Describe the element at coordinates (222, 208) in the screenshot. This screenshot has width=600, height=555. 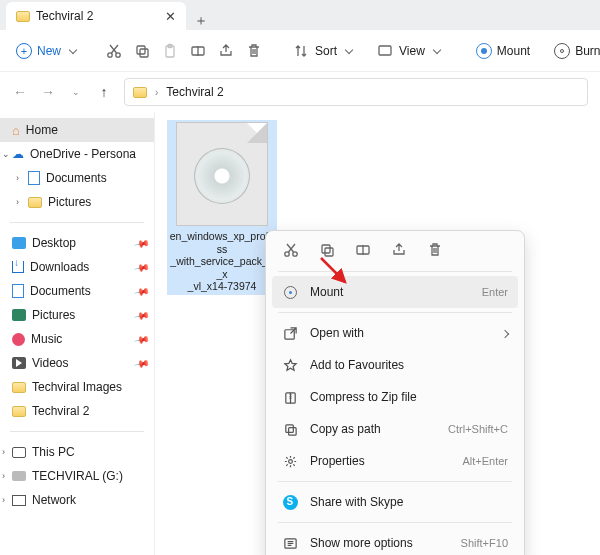
I see `file-item-iso: en_windows_xp_profess _with_service_pack…` at that location.